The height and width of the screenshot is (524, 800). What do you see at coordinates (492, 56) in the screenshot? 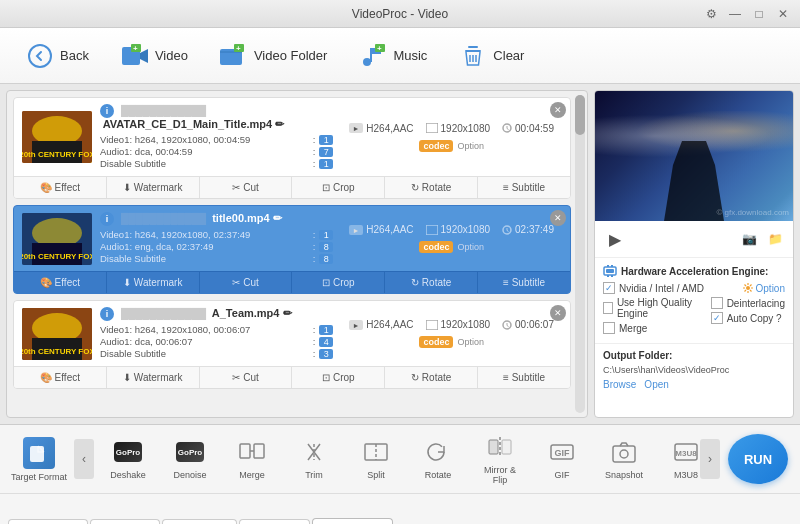
I see `clear-button: Clear` at bounding box center [492, 56].